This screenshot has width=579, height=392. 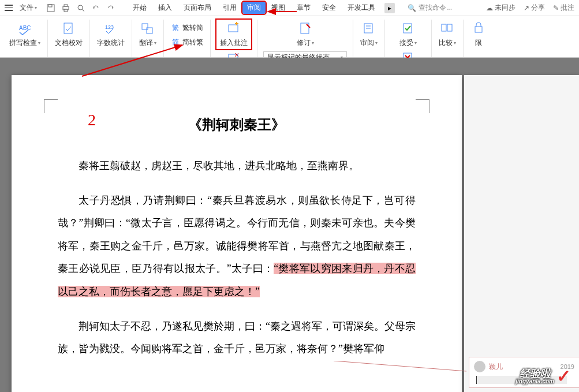 I want to click on tab-section: 章节, so click(x=304, y=8).